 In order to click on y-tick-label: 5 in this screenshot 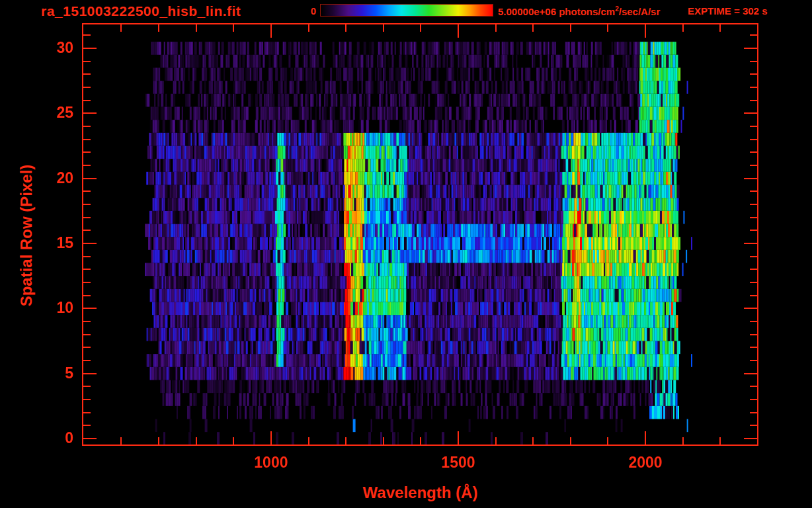, I will do `click(53, 373)`.